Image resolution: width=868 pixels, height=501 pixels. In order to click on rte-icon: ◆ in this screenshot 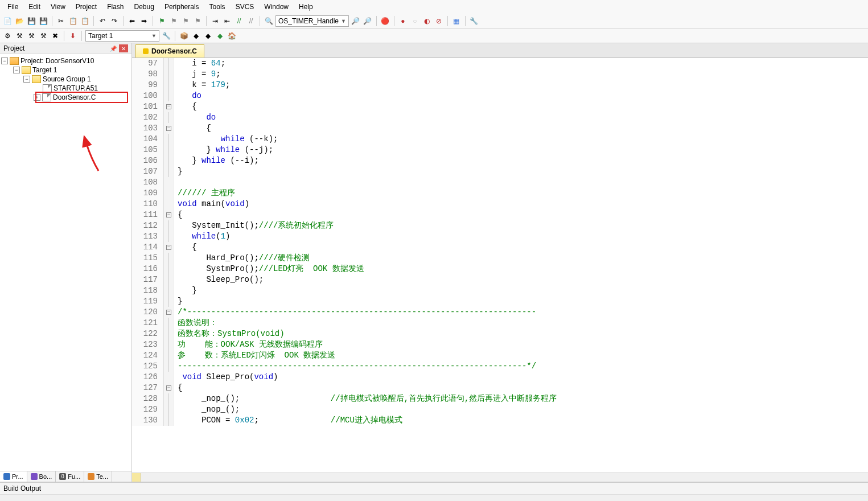, I will do `click(220, 36)`.